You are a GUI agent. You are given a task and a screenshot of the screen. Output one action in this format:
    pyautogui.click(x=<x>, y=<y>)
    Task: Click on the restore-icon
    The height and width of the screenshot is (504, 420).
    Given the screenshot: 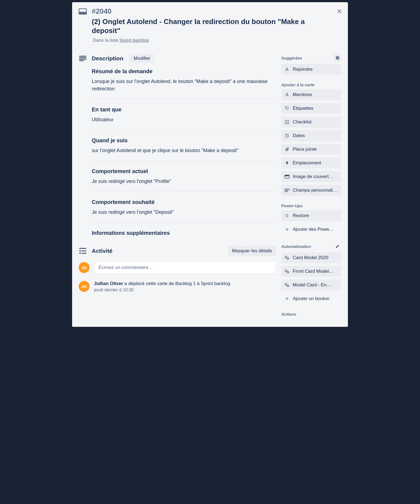 What is the action you would take?
    pyautogui.click(x=287, y=216)
    